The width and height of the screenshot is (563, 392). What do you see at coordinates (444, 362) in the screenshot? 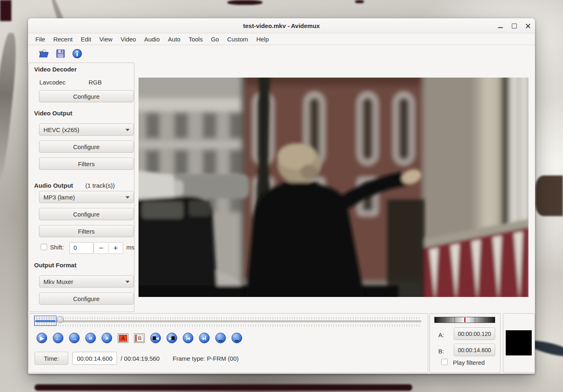
I see `play-filtered-checkbox` at bounding box center [444, 362].